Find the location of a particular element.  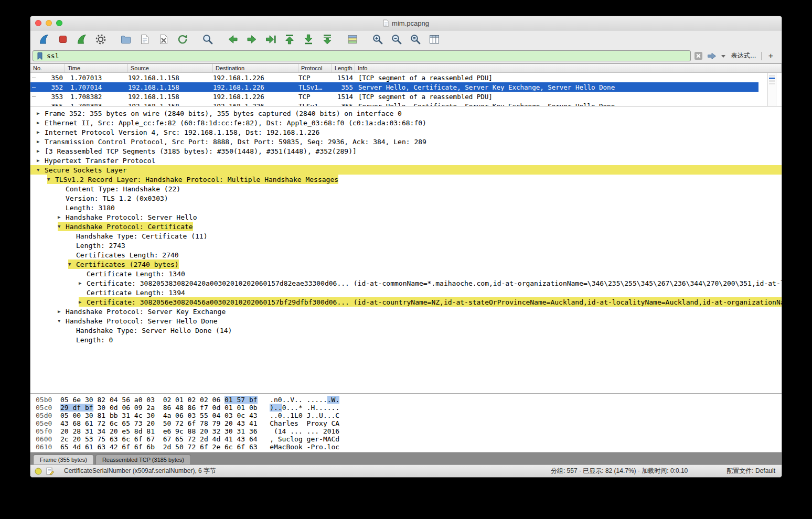

display-filter-value: ssl is located at coordinates (52, 56).